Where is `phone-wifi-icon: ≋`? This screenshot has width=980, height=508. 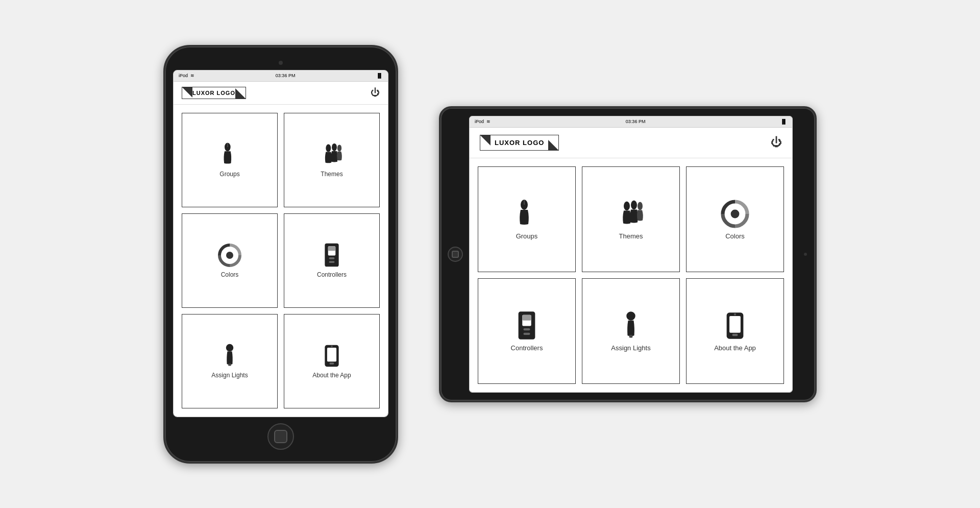
phone-wifi-icon: ≋ is located at coordinates (192, 76).